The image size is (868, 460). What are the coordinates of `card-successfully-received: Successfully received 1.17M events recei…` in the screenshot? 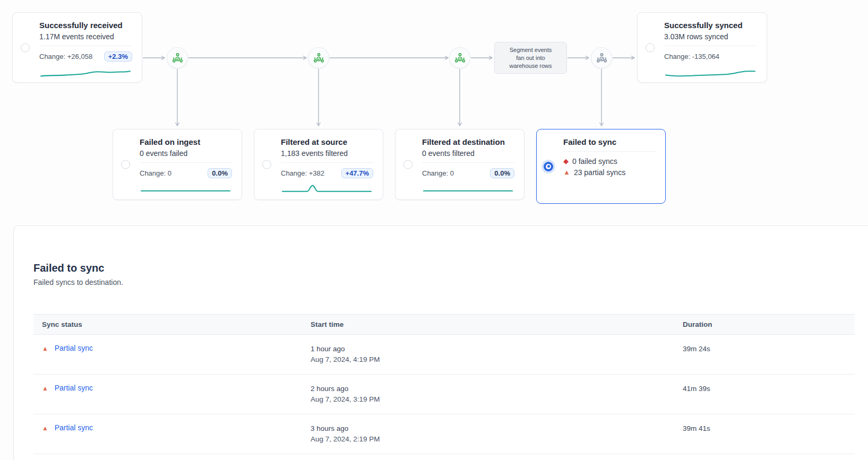 It's located at (78, 48).